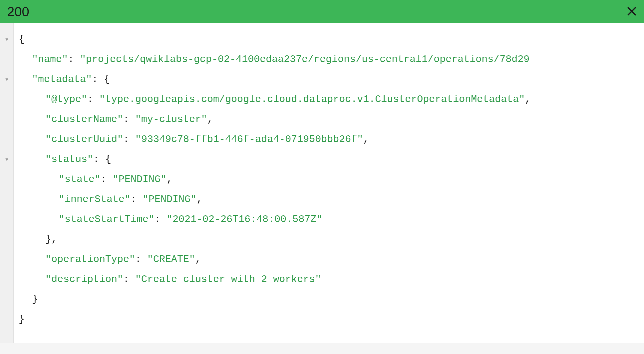 This screenshot has width=644, height=354. Describe the element at coordinates (329, 59) in the screenshot. I see `code-line: "name": "projects/qwiklabs-gcp-02-4100ed…` at that location.